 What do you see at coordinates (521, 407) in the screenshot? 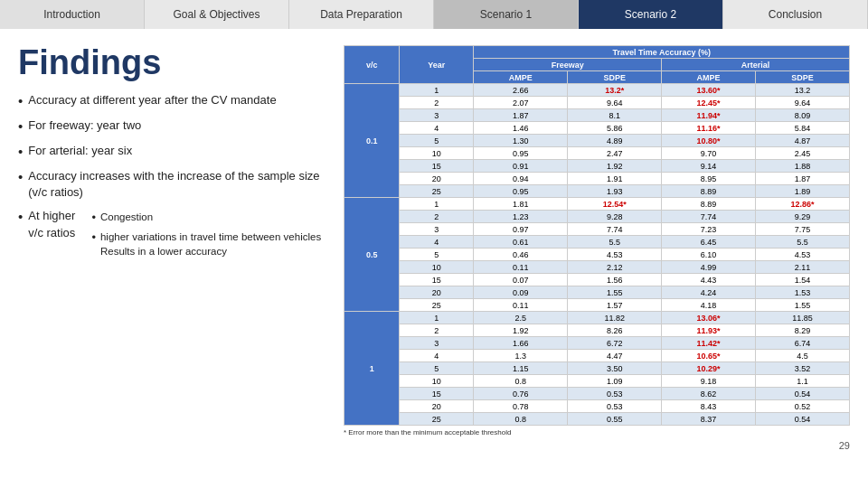
I see `fw-ampe-cell: 0.78` at bounding box center [521, 407].